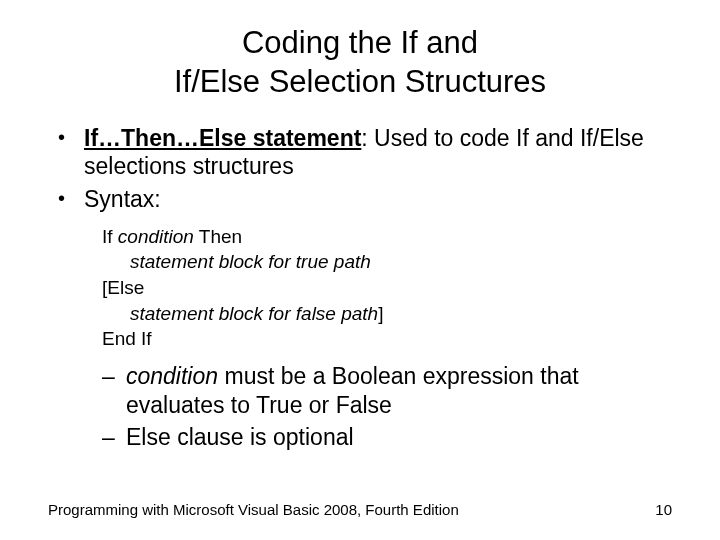 The height and width of the screenshot is (540, 720). I want to click on footer-source: Programming with Microsoft Visual Basic …, so click(254, 510).